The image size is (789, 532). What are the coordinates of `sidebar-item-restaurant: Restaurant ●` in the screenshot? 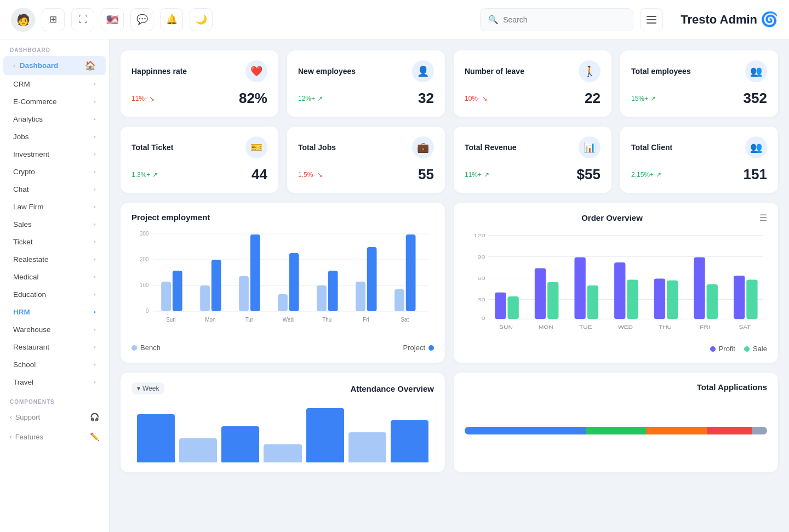 It's located at (55, 347).